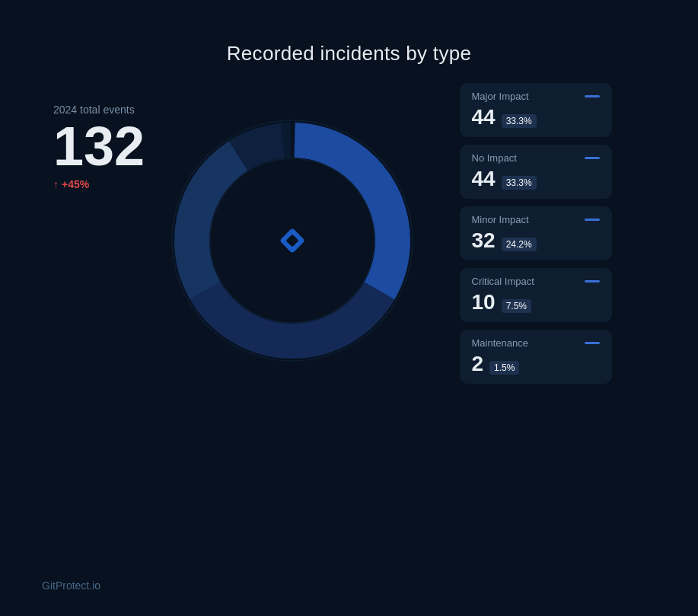  What do you see at coordinates (519, 121) in the screenshot?
I see `legend-card-percent-major: 33.3%` at bounding box center [519, 121].